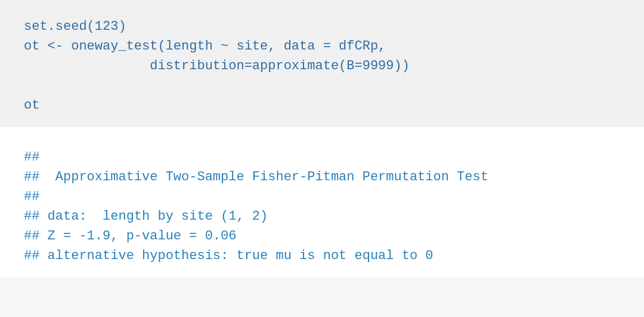 This screenshot has height=317, width=644. What do you see at coordinates (322, 197) in the screenshot?
I see `output-line-hash3: ##` at bounding box center [322, 197].